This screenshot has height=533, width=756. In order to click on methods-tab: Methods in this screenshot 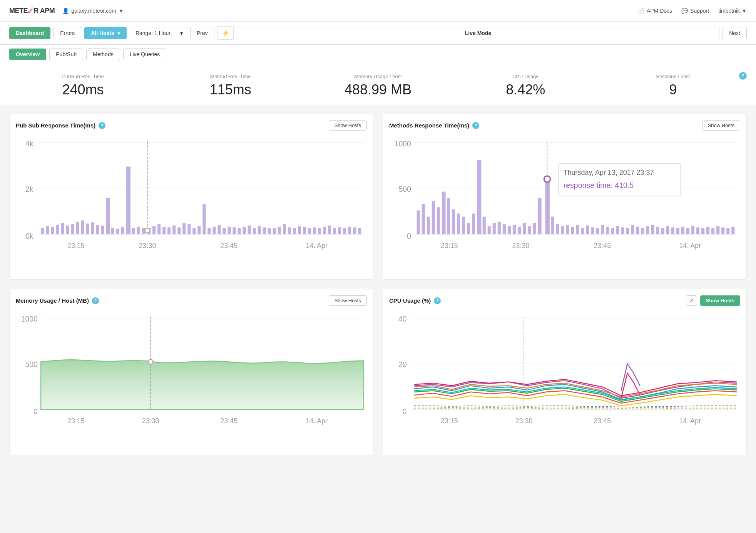, I will do `click(103, 54)`.